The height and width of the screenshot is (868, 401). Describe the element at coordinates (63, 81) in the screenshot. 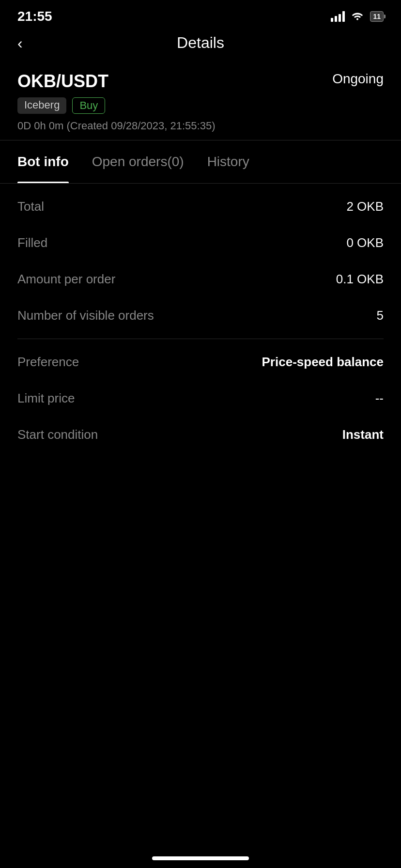

I see `pair-name: OKB/USDT` at that location.